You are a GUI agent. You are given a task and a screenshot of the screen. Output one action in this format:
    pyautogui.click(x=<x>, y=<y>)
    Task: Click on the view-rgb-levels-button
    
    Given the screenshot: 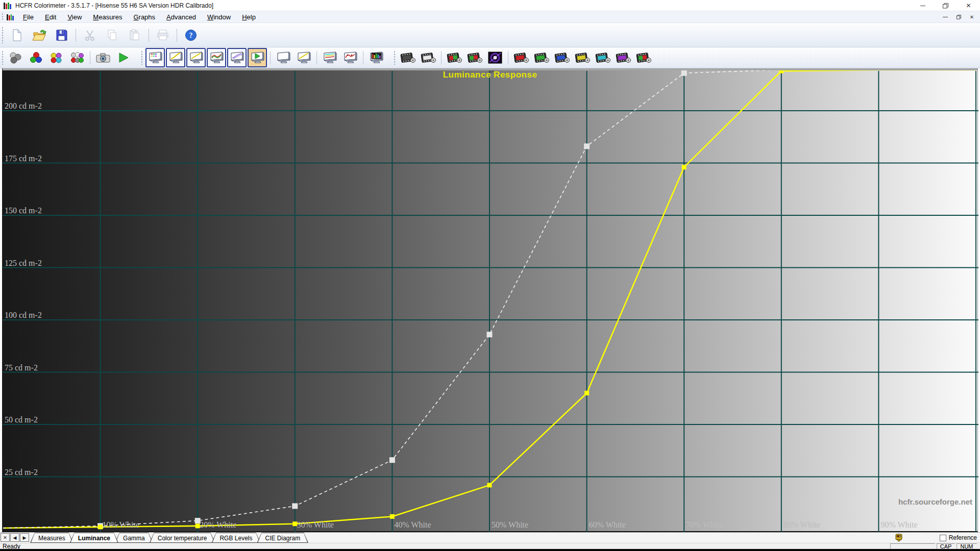 What is the action you would take?
    pyautogui.click(x=216, y=58)
    